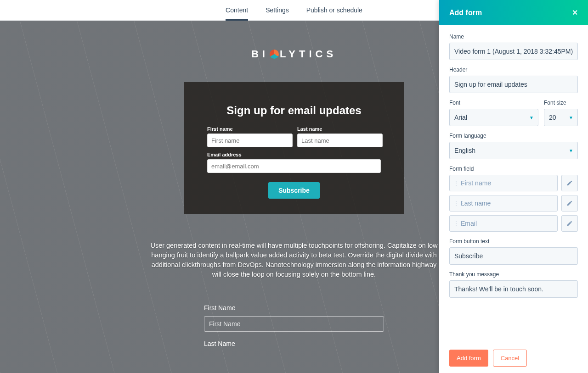  I want to click on lower-last-label: Last Name, so click(294, 344).